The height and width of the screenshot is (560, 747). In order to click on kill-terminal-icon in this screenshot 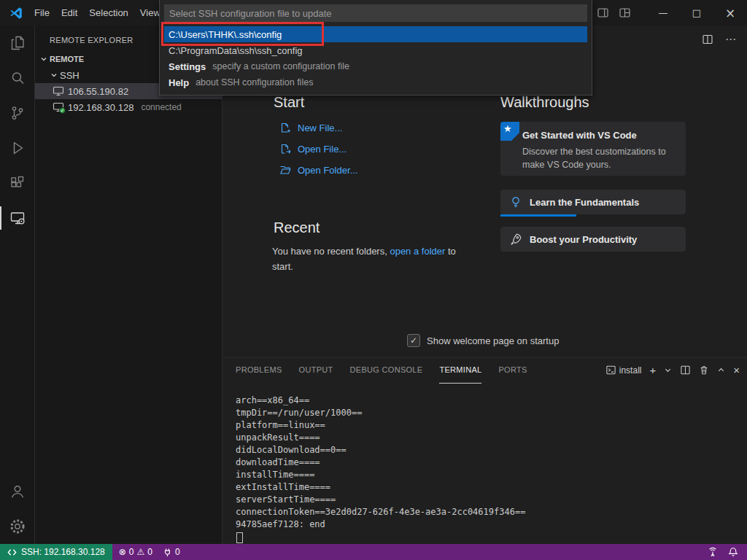, I will do `click(704, 370)`.